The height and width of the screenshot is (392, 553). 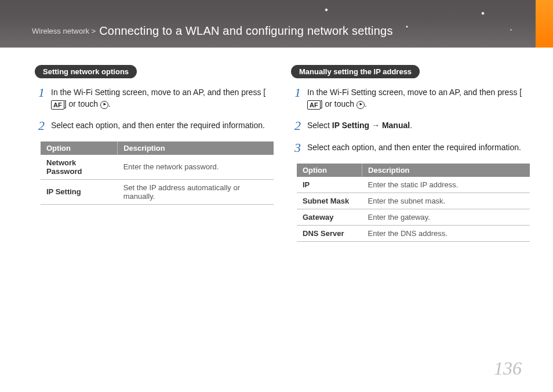 I want to click on options-table-right: Option Description IP Enter the static I…, so click(x=413, y=203).